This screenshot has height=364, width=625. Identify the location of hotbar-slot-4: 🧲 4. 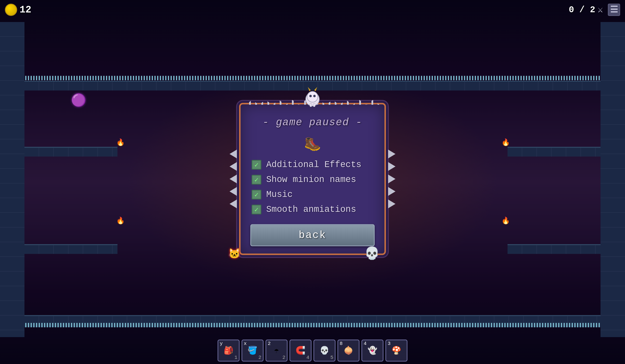
(301, 351).